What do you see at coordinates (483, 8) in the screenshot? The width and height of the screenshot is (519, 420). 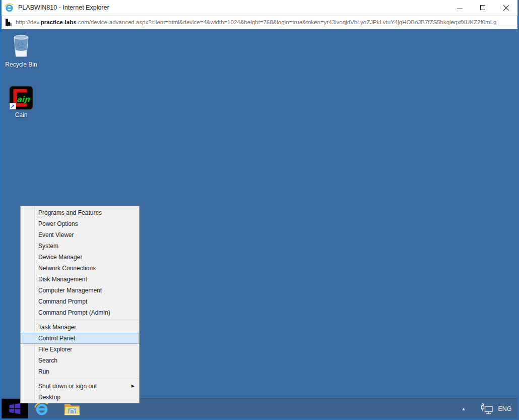 I see `window-controls` at bounding box center [483, 8].